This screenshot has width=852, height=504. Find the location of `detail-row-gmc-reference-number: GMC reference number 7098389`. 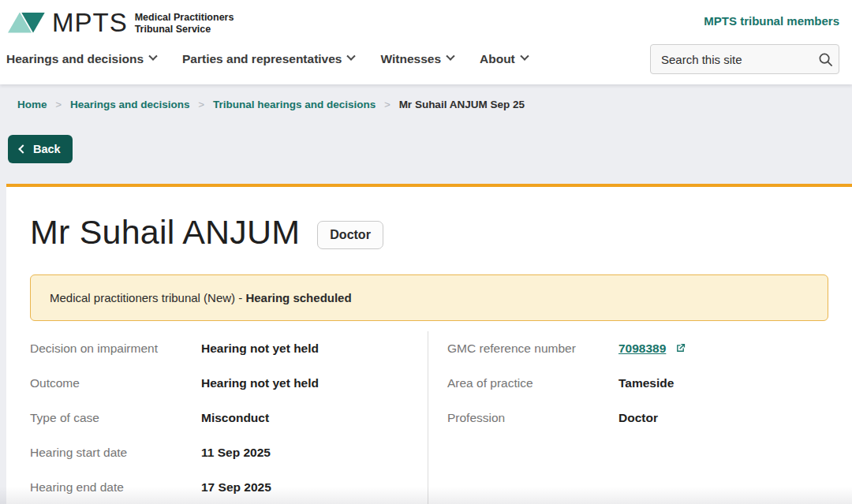

detail-row-gmc-reference-number: GMC reference number 7098389 is located at coordinates (637, 349).